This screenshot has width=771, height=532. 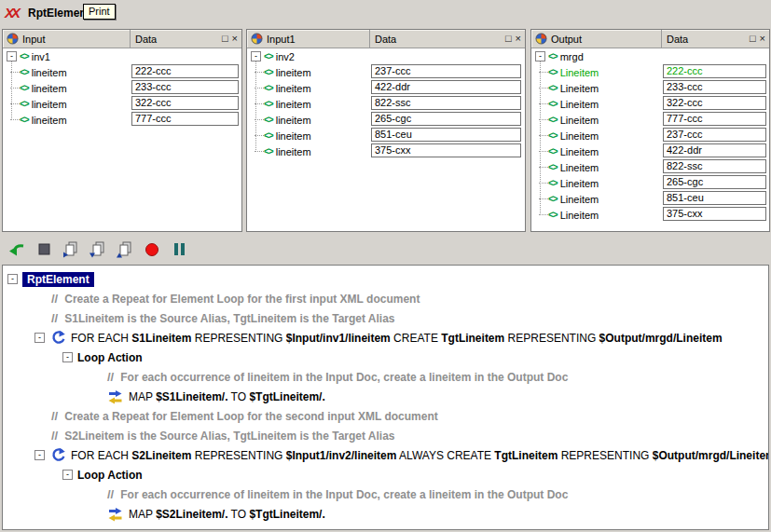 What do you see at coordinates (386, 56) in the screenshot?
I see `tree-row: -<>inv2` at bounding box center [386, 56].